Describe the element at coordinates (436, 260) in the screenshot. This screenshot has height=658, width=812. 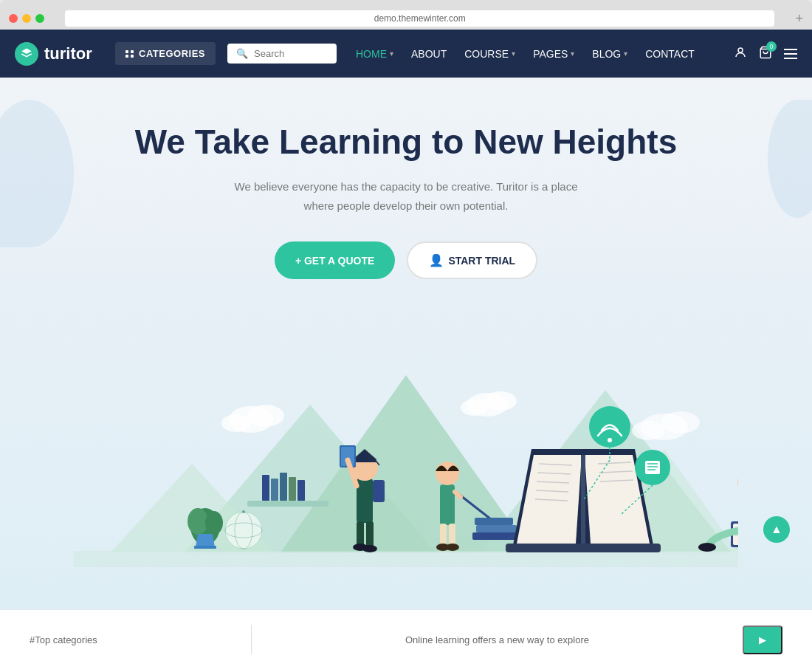
I see `person-icon: 👤` at that location.